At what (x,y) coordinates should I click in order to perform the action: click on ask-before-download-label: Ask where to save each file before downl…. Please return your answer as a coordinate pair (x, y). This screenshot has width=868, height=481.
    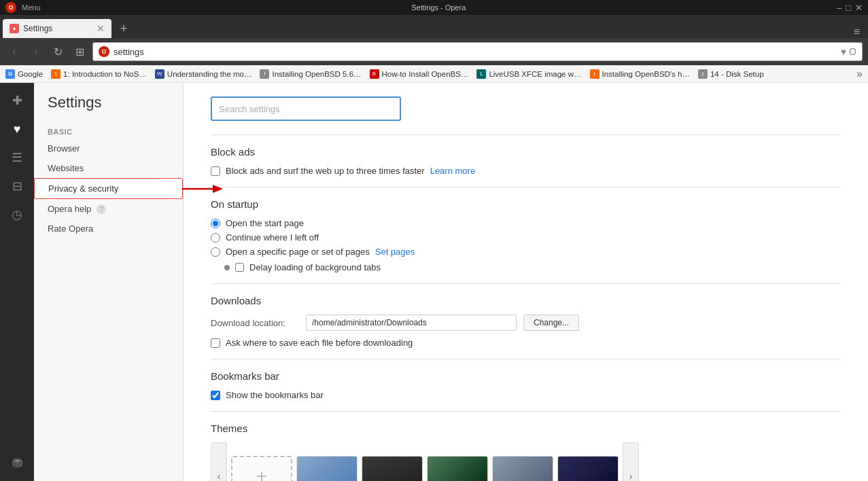
    Looking at the image, I should click on (319, 342).